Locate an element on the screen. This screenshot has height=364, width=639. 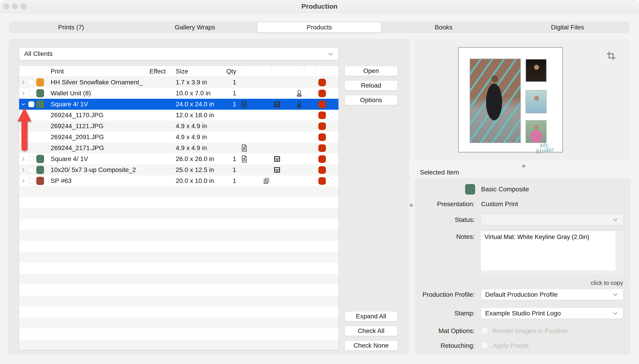
tab-label: Prints (7) is located at coordinates (71, 28).